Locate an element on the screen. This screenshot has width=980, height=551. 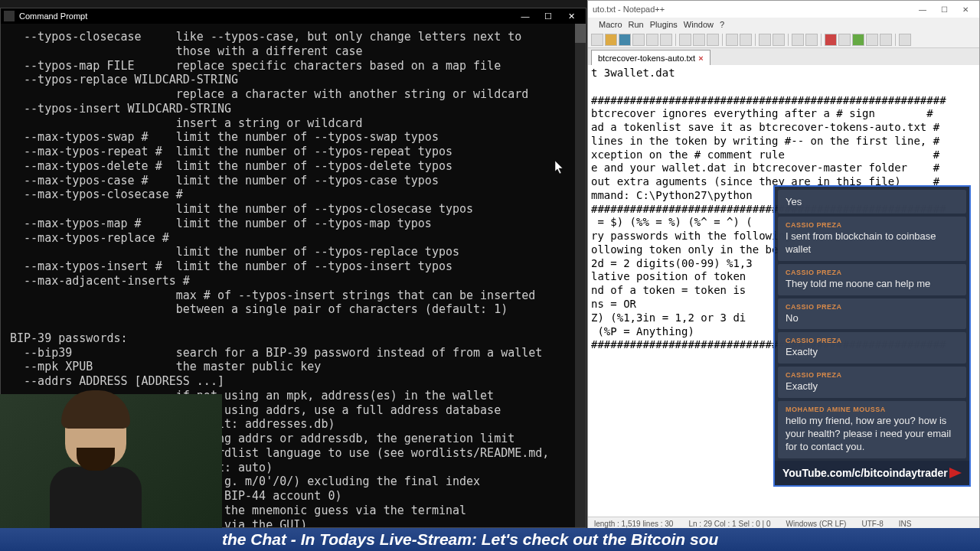
npp-toolbar is located at coordinates (784, 40).